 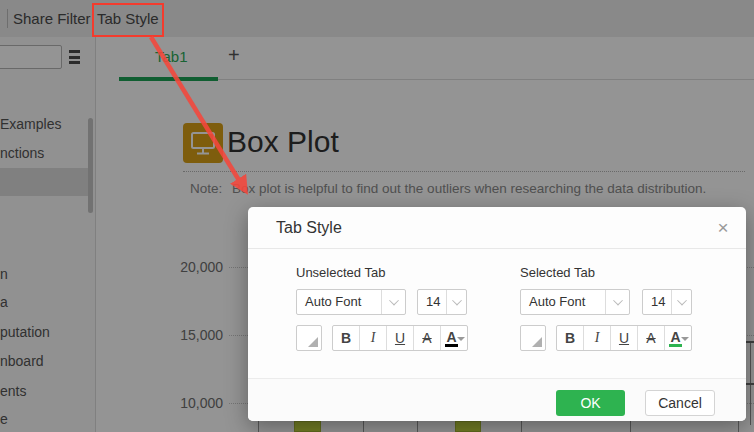 I want to click on style-picker-button-selected, so click(x=533, y=338).